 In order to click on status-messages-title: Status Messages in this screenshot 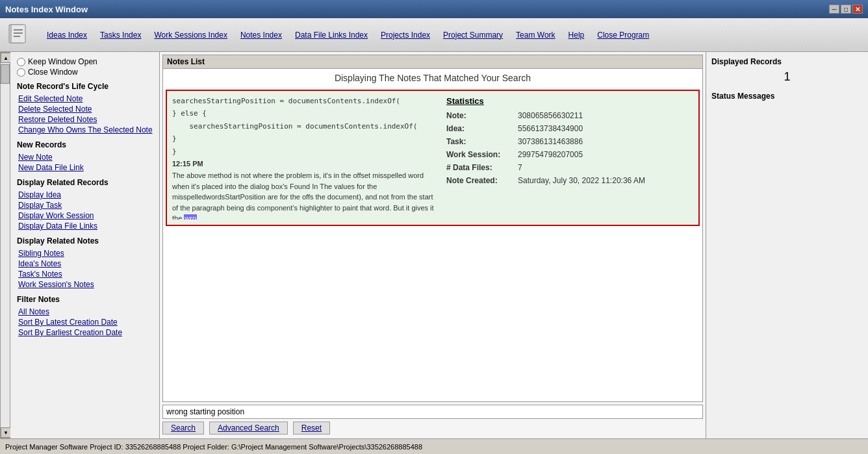, I will do `click(787, 96)`.